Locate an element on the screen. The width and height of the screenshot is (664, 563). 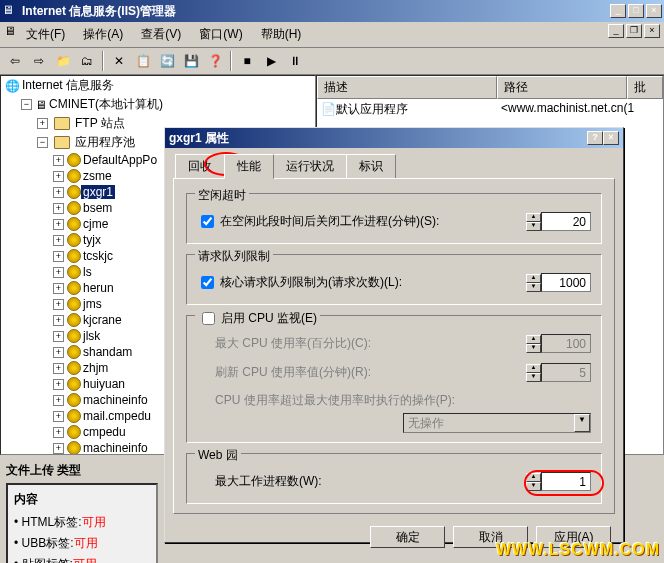
checkbox-idle is located at coordinates (208, 222).